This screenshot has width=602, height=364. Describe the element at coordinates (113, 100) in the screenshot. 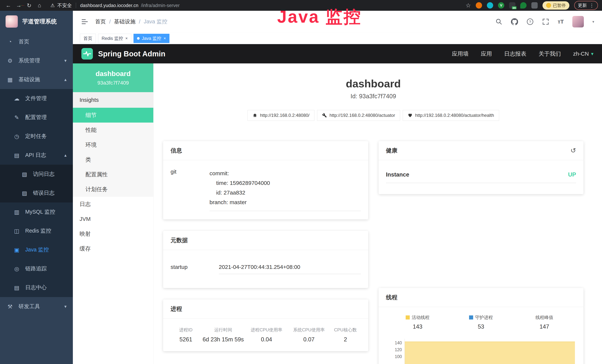

I see `insights-group-header: Insights` at that location.